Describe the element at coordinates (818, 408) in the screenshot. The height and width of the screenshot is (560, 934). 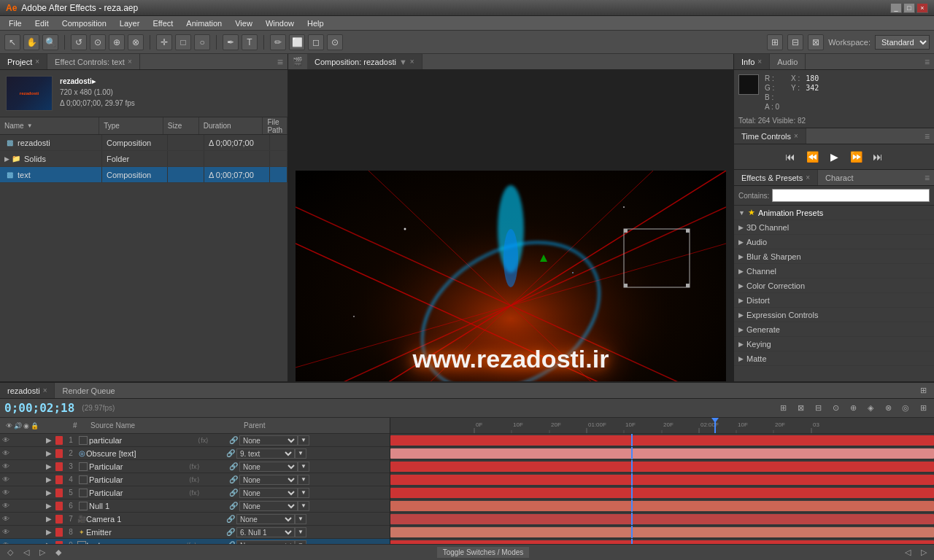
I see `tl-lock-btn: ⊟` at that location.